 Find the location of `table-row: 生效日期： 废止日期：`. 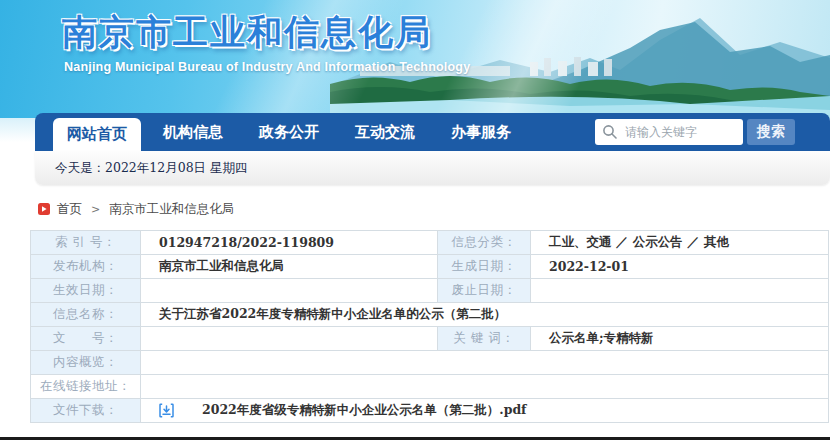

table-row: 生效日期： 废止日期： is located at coordinates (430, 291).